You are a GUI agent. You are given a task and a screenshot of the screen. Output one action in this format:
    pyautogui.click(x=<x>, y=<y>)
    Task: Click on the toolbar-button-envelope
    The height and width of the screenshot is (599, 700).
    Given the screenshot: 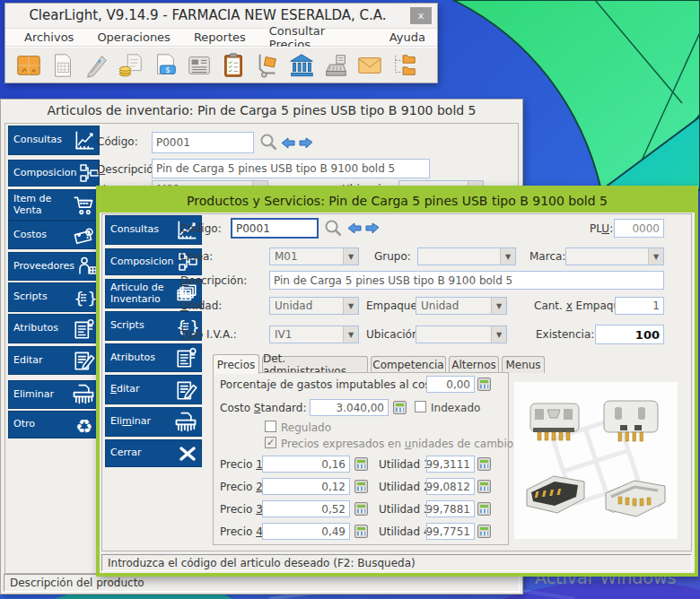 What is the action you would take?
    pyautogui.click(x=370, y=65)
    